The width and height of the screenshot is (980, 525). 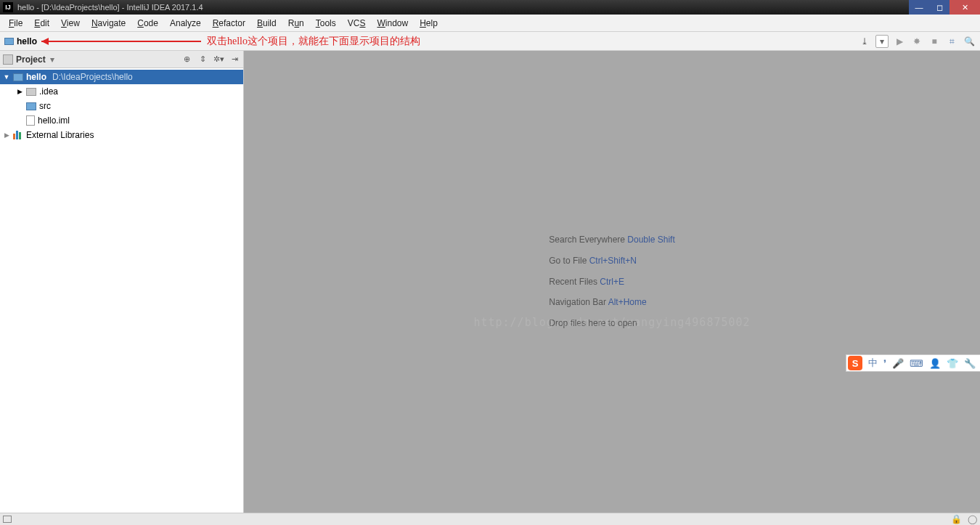 What do you see at coordinates (122, 91) in the screenshot?
I see `tree-item-idea: ▶ .idea` at bounding box center [122, 91].